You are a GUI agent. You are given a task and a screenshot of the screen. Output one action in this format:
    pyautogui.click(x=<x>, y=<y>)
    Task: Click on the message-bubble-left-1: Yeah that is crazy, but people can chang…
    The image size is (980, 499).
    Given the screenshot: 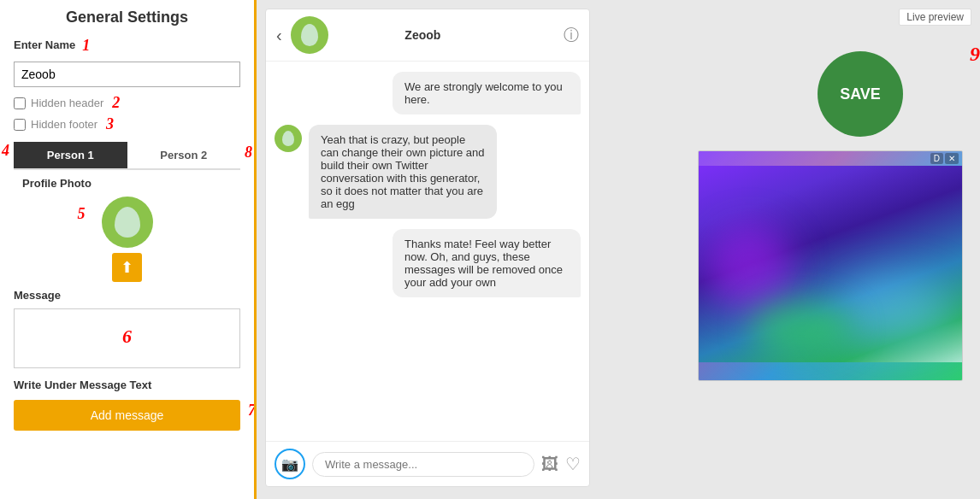 What is the action you would take?
    pyautogui.click(x=403, y=172)
    